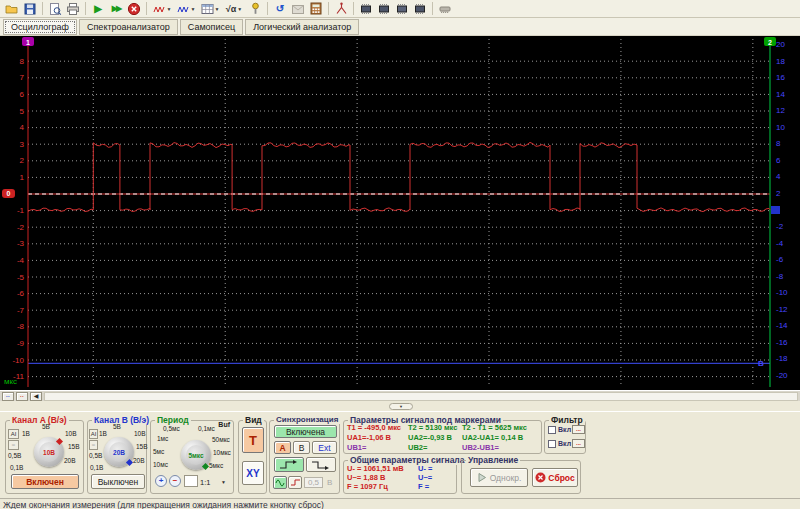 This screenshot has width=800, height=509. I want to click on collapse-panel-button: ▼, so click(401, 406).